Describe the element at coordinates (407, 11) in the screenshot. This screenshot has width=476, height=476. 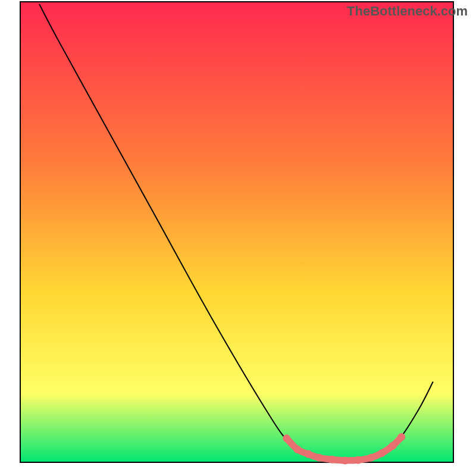
I see `watermark-text: TheBottleneck.com` at that location.